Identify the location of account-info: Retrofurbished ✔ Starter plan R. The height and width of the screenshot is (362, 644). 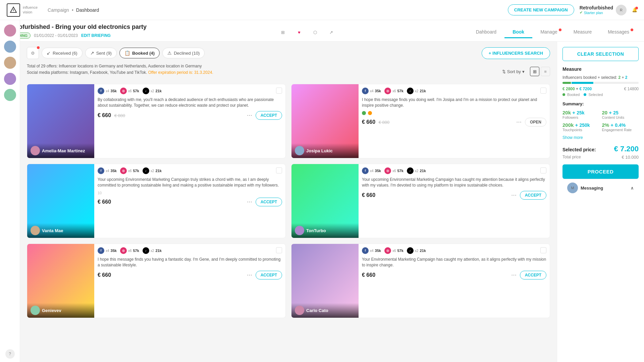
(603, 10).